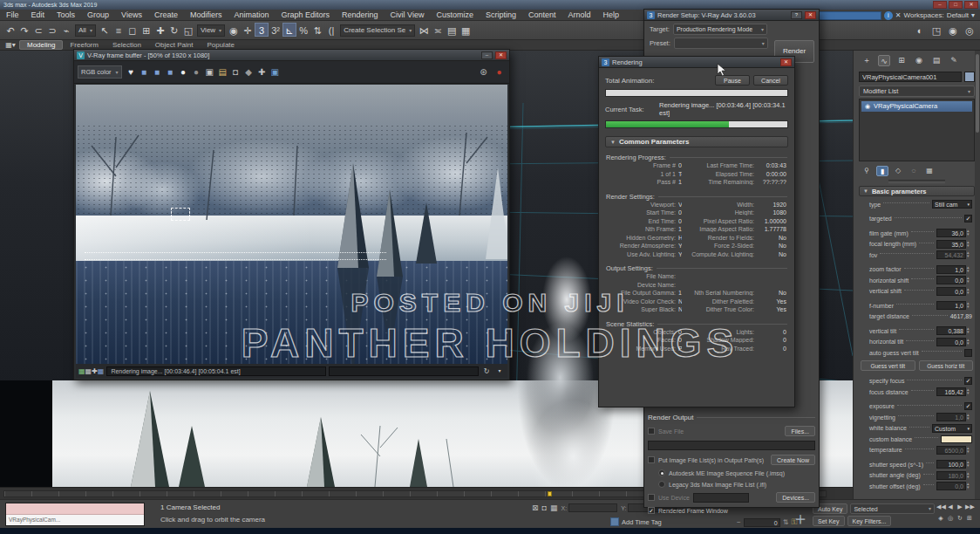  Describe the element at coordinates (951, 464) in the screenshot. I see `param-value-field: 100,0` at that location.